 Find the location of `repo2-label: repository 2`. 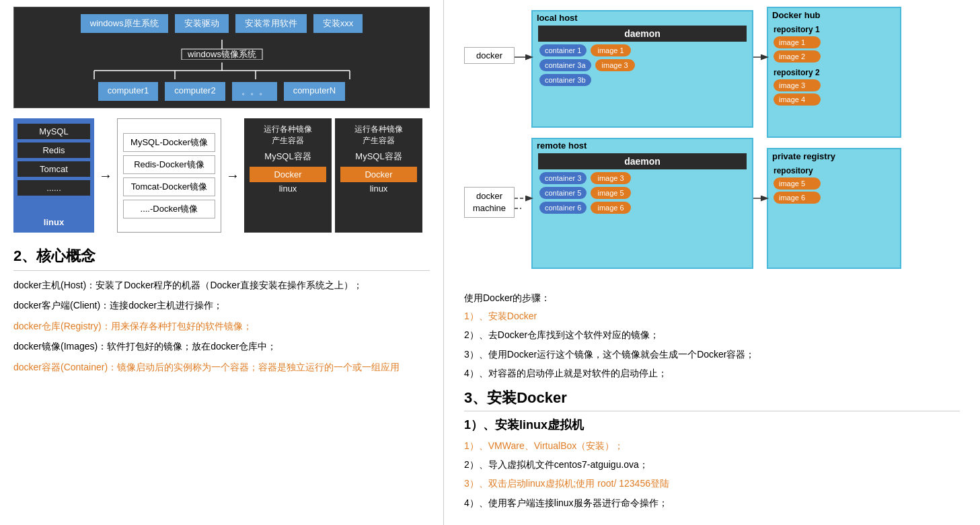

repo2-label: repository 2 is located at coordinates (834, 73).